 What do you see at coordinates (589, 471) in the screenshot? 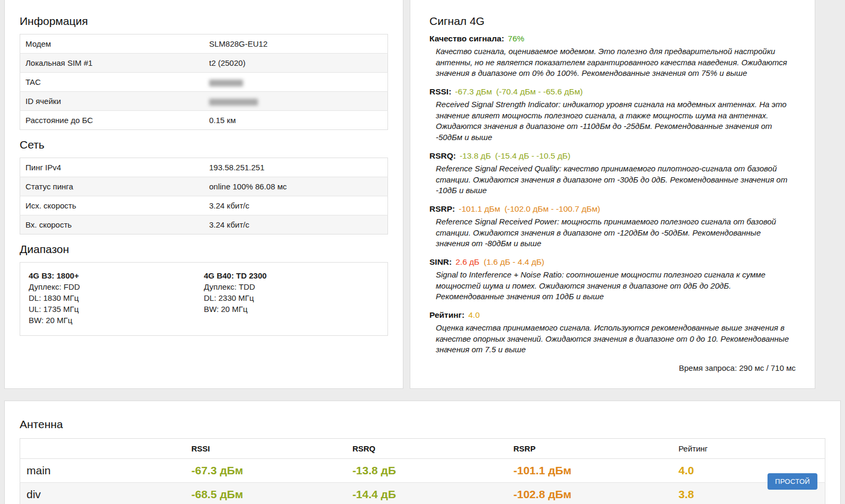
I see `antenna-rsrp-value: -101.1 дБм` at bounding box center [589, 471].